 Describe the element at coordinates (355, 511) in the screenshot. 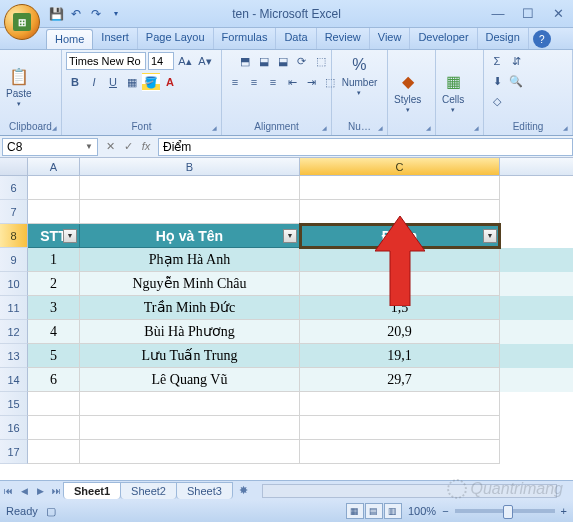

I see `normal-view-icon: ▦` at that location.